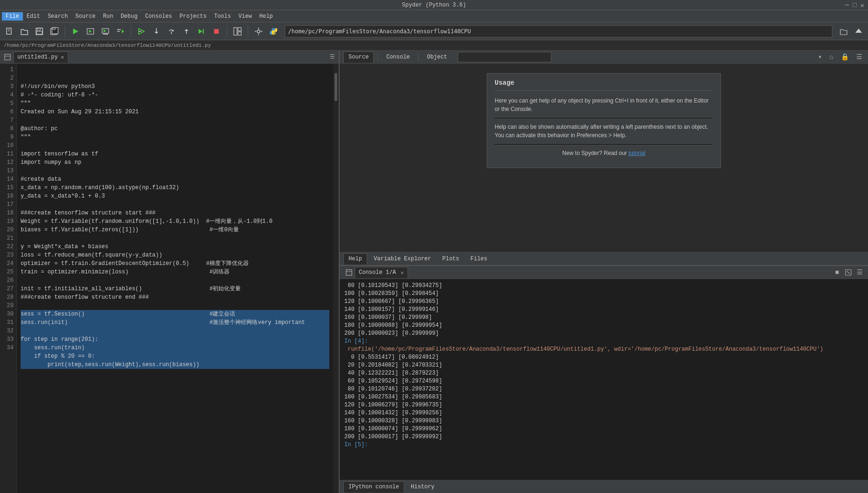  I want to click on window-controls: ─ □ ✕, so click(854, 5).